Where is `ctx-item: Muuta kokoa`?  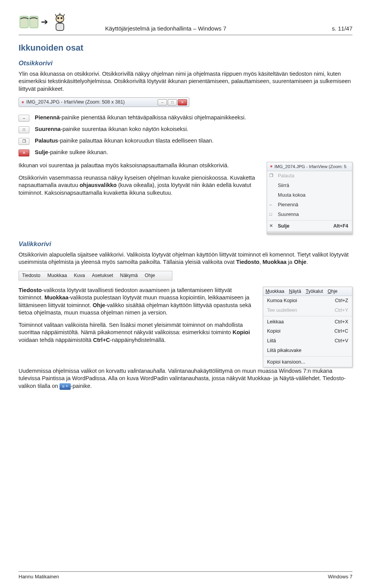 ctx-item: Muuta kokoa is located at coordinates (310, 195).